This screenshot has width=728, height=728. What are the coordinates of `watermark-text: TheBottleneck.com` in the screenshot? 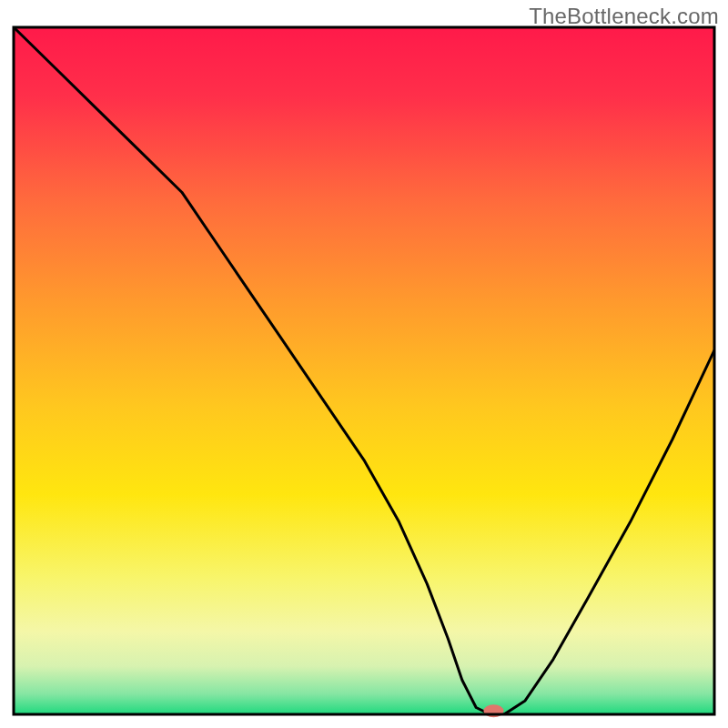 It's located at (624, 16).